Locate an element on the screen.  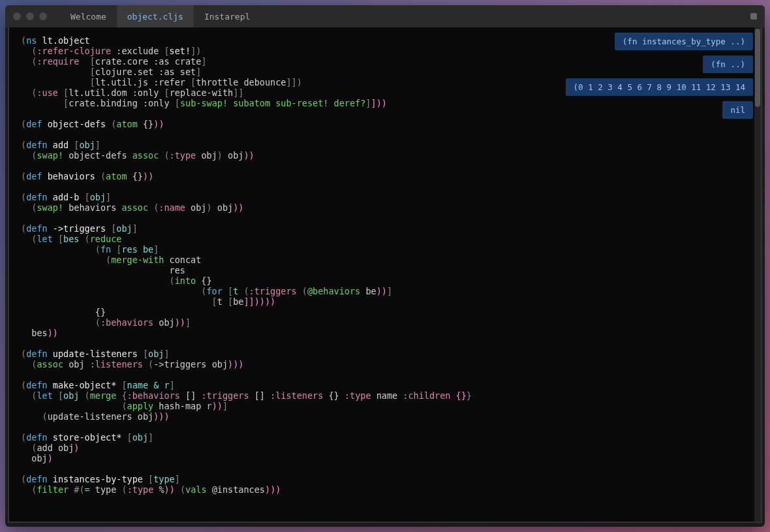
fn: assoc is located at coordinates (50, 364).